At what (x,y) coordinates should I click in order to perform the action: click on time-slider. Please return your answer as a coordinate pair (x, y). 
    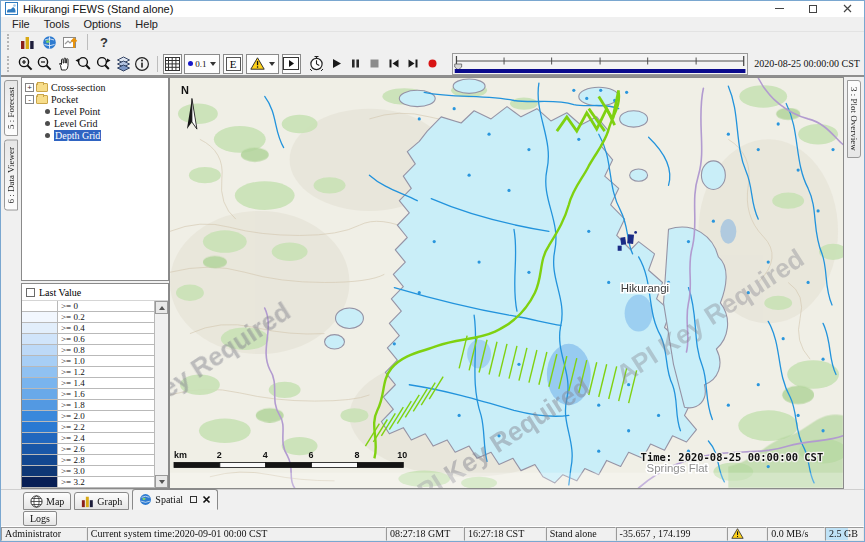
    Looking at the image, I should click on (600, 64).